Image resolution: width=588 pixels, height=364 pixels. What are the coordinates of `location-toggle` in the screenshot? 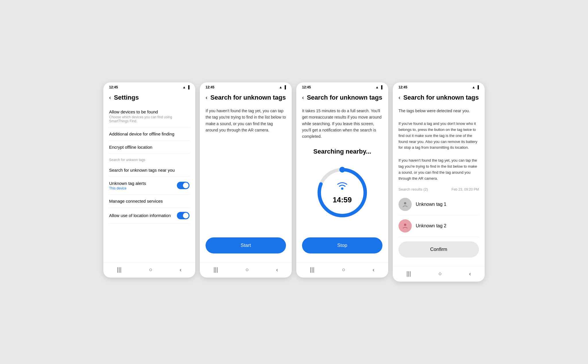 It's located at (183, 216).